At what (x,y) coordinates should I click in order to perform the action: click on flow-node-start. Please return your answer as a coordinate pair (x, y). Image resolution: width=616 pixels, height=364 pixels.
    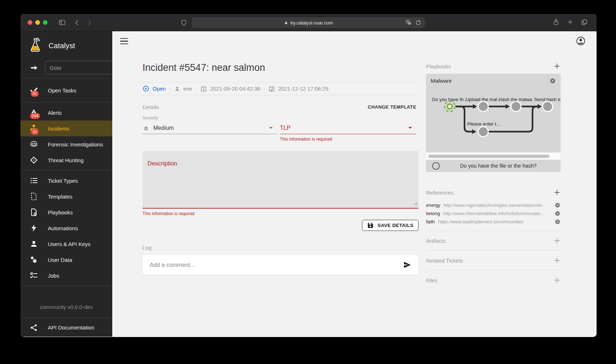
    Looking at the image, I should click on (450, 106).